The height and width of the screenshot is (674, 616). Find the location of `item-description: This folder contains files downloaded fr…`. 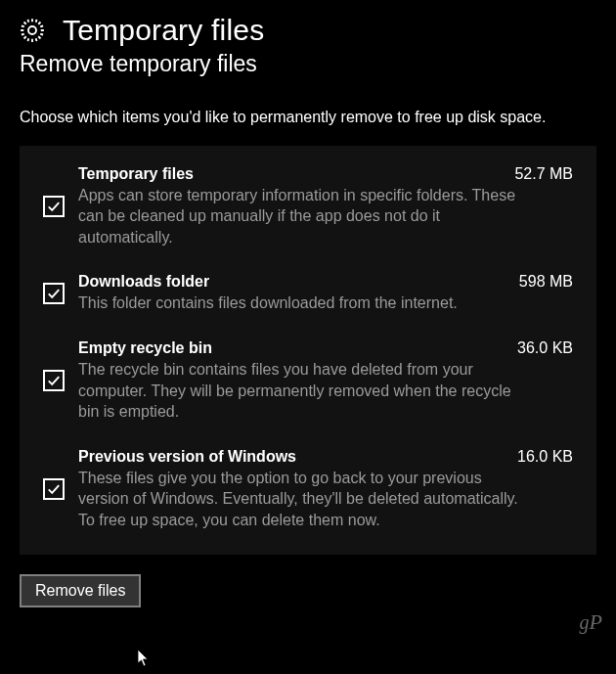

item-description: This folder contains files downloaded fr… is located at coordinates (303, 303).